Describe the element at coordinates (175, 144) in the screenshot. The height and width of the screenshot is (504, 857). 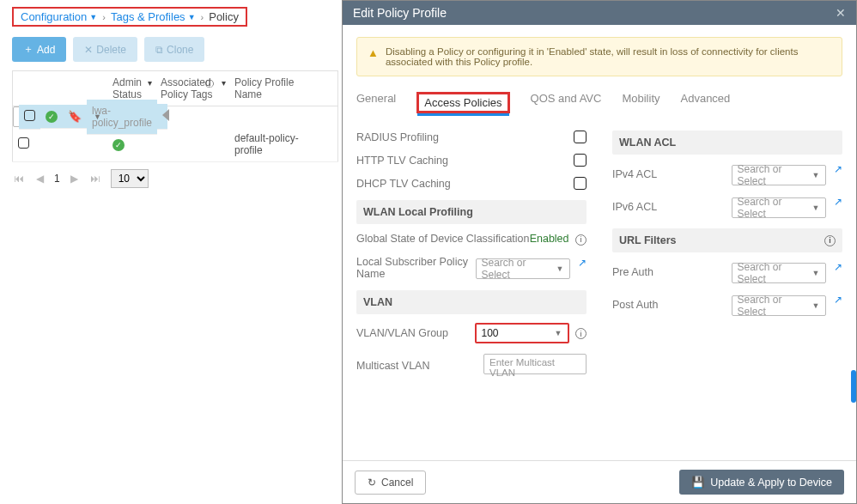
I see `table-row: ✓ default-policy-profile` at that location.